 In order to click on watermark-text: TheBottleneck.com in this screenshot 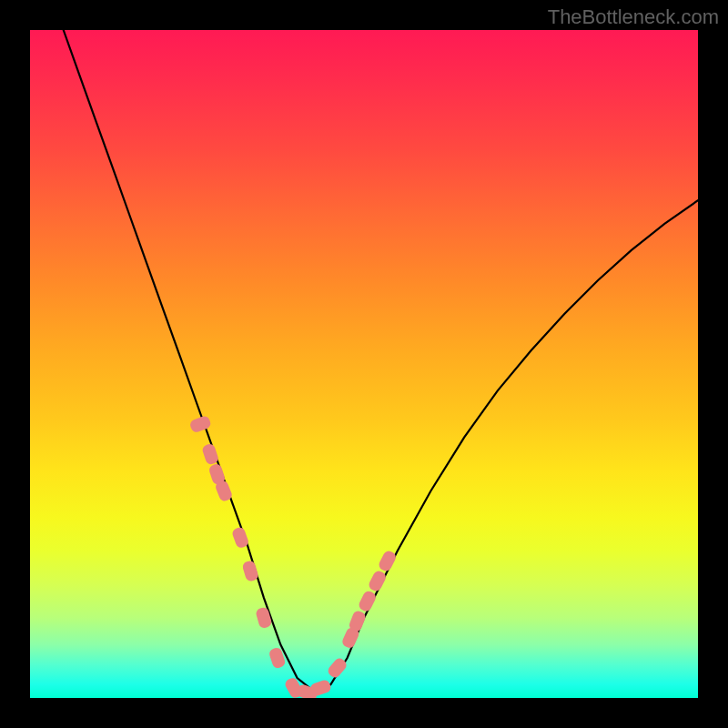, I will do `click(633, 17)`.